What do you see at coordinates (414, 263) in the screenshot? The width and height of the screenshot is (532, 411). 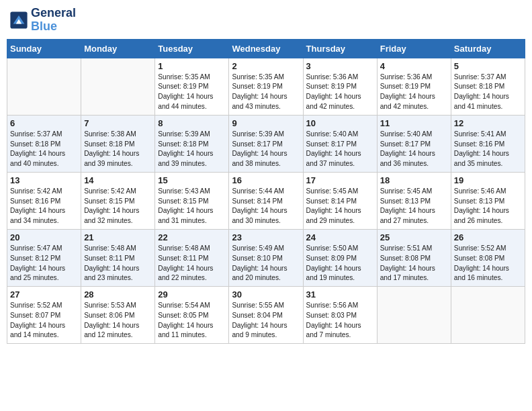 I see `cell-info: Sunrise: 5:51 AMSunset: 8:08 PMDaylight:…` at bounding box center [414, 263].